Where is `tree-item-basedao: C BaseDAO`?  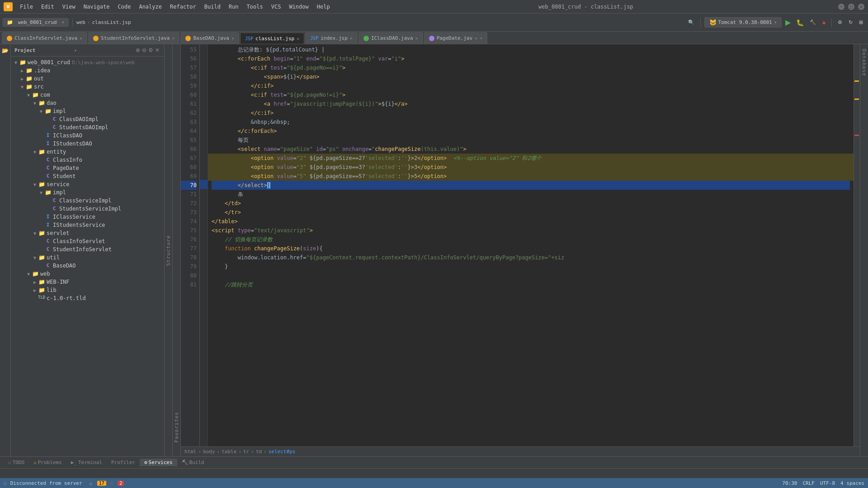
tree-item-basedao: C BaseDAO is located at coordinates (88, 266).